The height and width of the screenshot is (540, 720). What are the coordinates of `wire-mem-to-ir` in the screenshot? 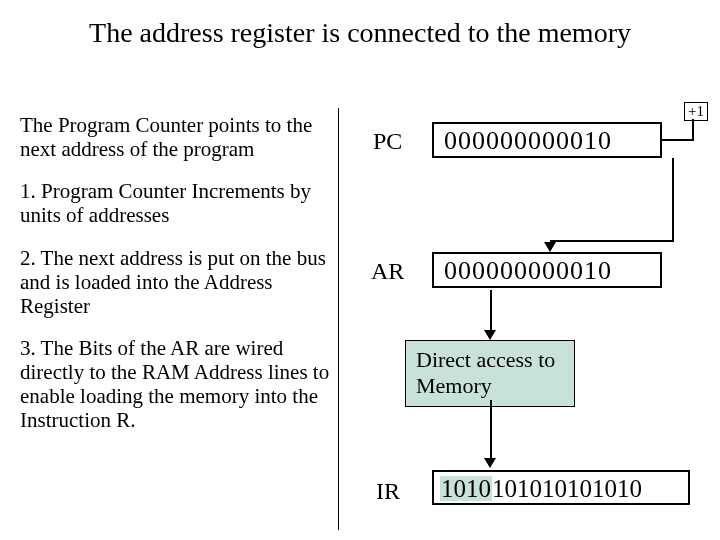 It's located at (491, 430).